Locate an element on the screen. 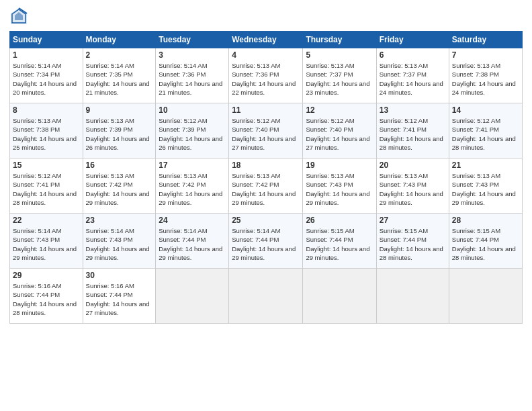  calendar-cell: 4 Sunrise: 5:13 AM Sunset: 7:36 PM Dayli… is located at coordinates (266, 76).